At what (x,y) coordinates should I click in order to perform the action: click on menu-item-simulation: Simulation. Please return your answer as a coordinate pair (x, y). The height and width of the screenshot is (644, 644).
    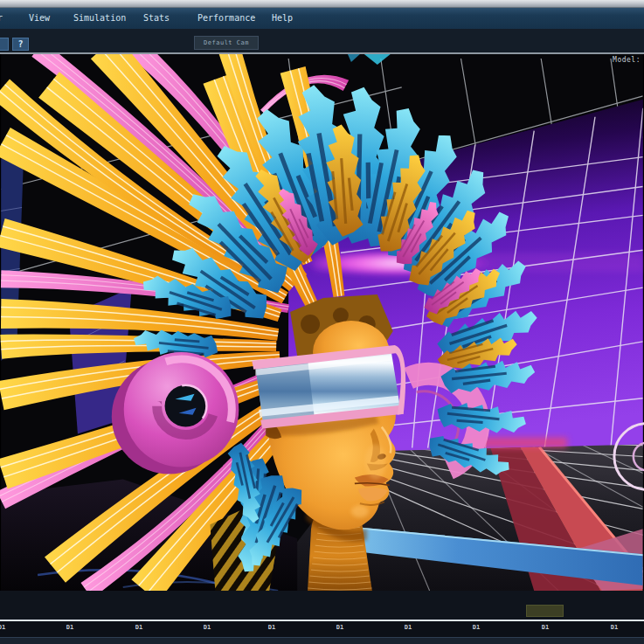
    Looking at the image, I should click on (100, 18).